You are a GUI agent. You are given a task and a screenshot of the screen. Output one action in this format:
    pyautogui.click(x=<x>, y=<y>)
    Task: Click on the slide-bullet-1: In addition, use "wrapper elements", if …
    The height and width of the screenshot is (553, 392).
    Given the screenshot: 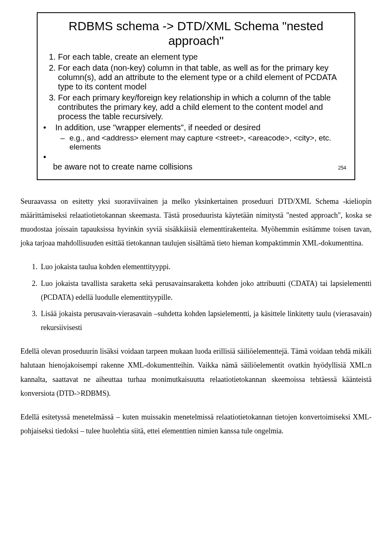 What is the action you would take?
    pyautogui.click(x=200, y=137)
    